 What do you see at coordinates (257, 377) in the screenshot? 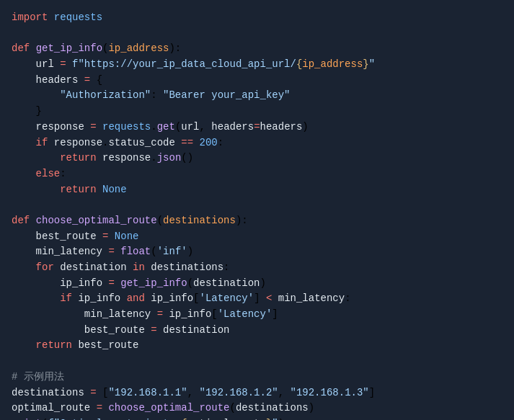
I see `code-line-24: # 示例用法` at bounding box center [257, 377].